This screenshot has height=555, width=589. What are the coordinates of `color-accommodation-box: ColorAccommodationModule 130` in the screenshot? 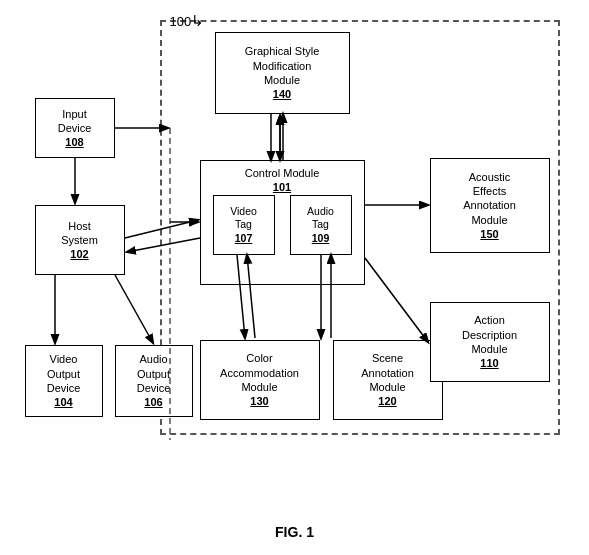 It's located at (260, 380).